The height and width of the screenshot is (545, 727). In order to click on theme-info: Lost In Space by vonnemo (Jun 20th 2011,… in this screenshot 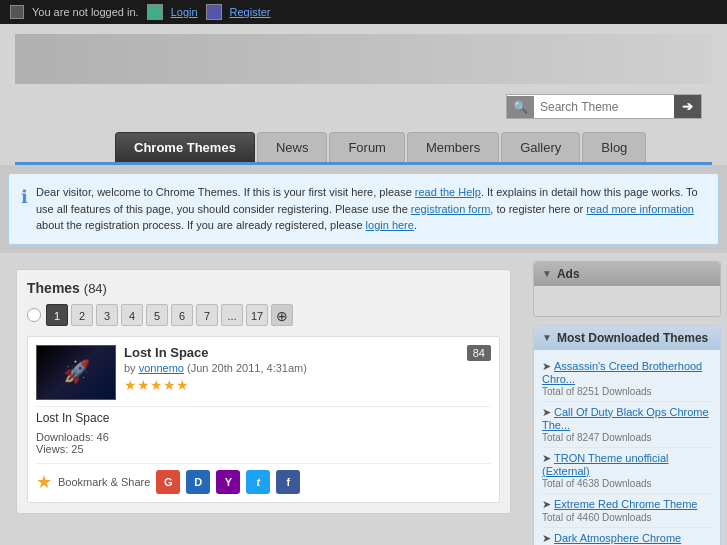, I will do `click(216, 372)`.